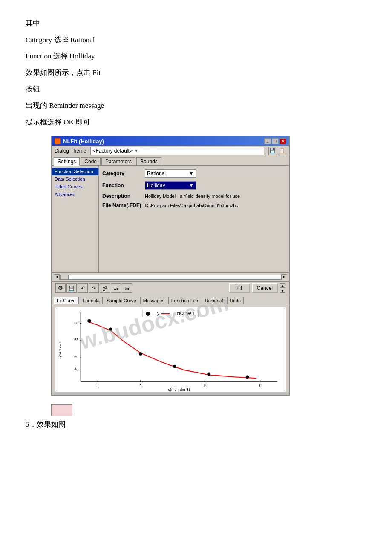 This screenshot has height=555, width=392. Describe the element at coordinates (76, 323) in the screenshot. I see `svg-text: 60` at that location.